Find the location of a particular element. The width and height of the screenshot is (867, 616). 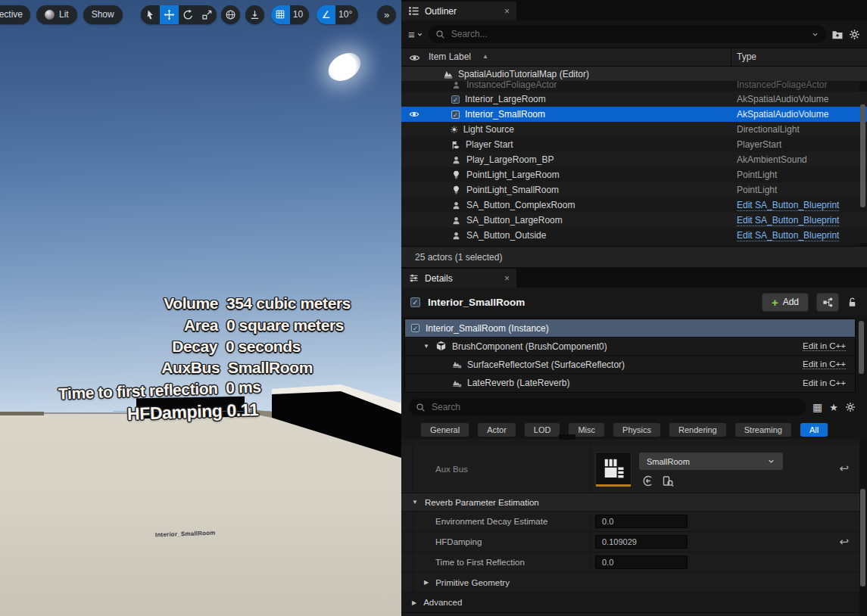

filter-button: ≡ is located at coordinates (416, 35).